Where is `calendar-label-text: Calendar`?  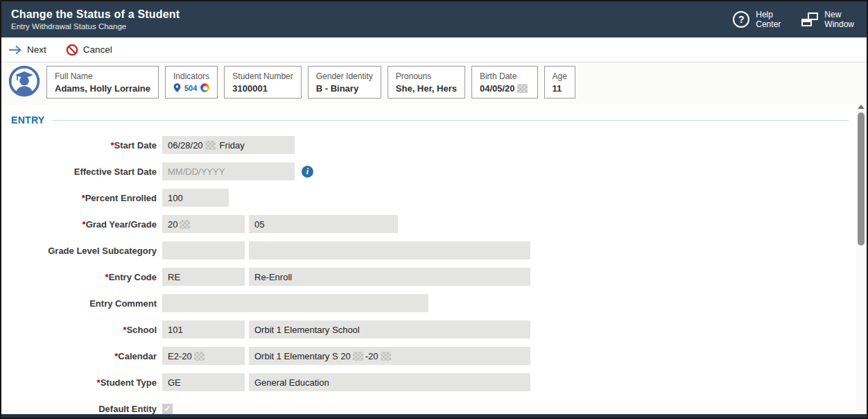
calendar-label-text: Calendar is located at coordinates (137, 357).